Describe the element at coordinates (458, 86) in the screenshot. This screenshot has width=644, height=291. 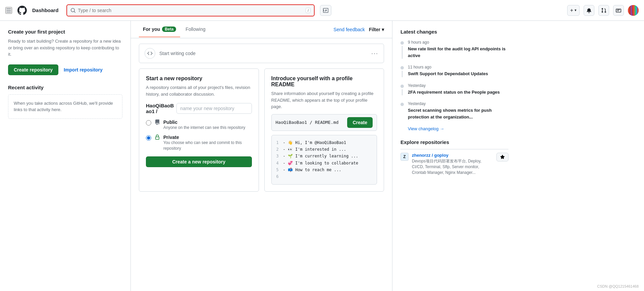
I see `timeline-time-3: Yesterday` at that location.